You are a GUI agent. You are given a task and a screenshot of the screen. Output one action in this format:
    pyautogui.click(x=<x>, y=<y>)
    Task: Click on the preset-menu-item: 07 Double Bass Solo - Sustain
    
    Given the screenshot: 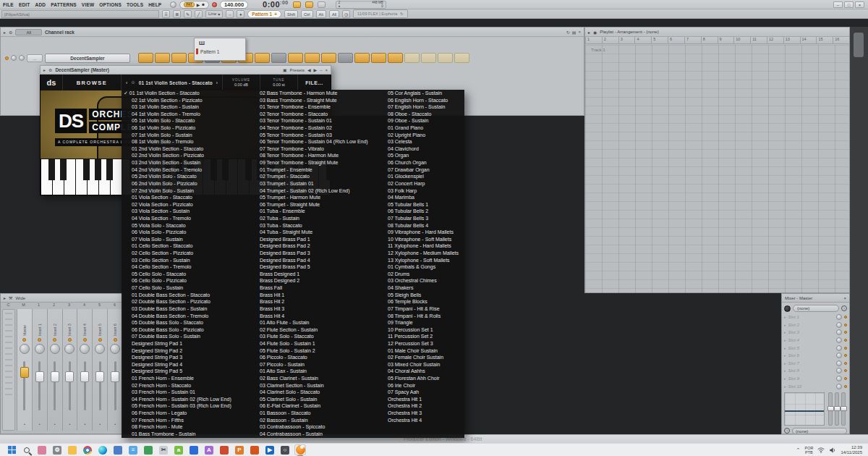 What is the action you would take?
    pyautogui.click(x=185, y=337)
    